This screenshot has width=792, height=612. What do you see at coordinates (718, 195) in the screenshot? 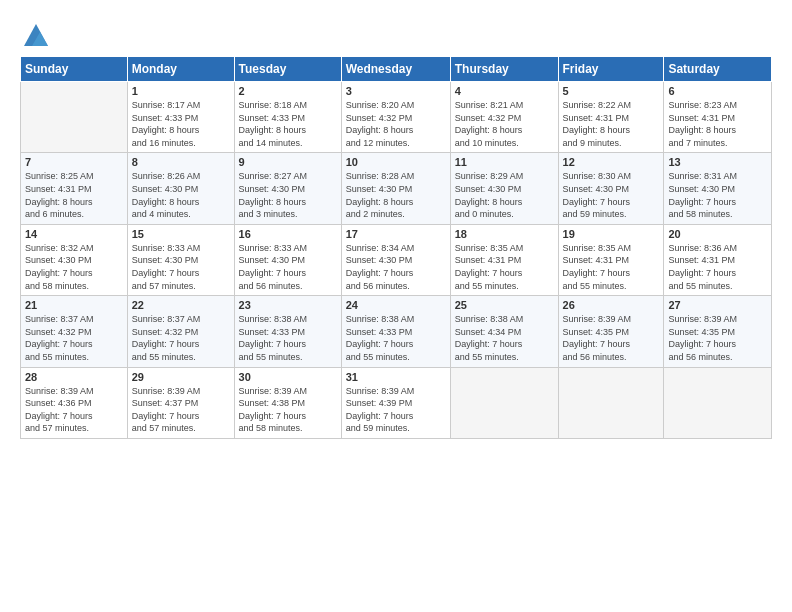
I see `day-info: Sunrise: 8:31 AMSunset: 4:30 PMDaylight:…` at bounding box center [718, 195].